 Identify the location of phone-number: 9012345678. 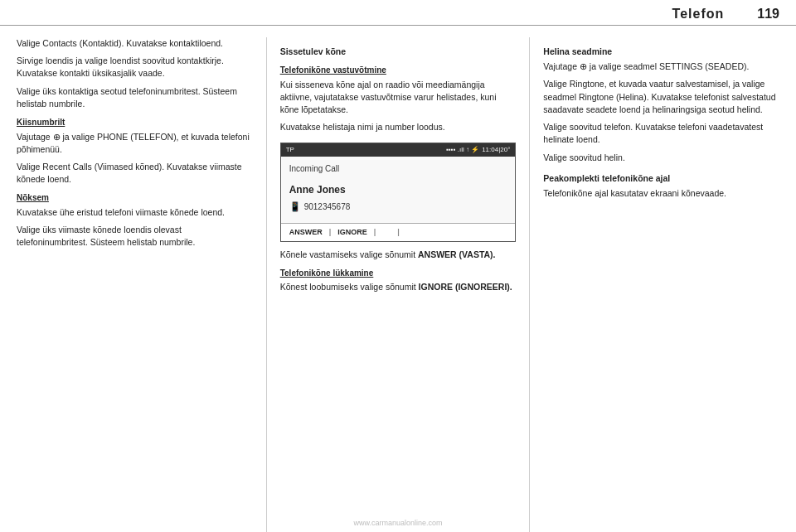
(328, 207).